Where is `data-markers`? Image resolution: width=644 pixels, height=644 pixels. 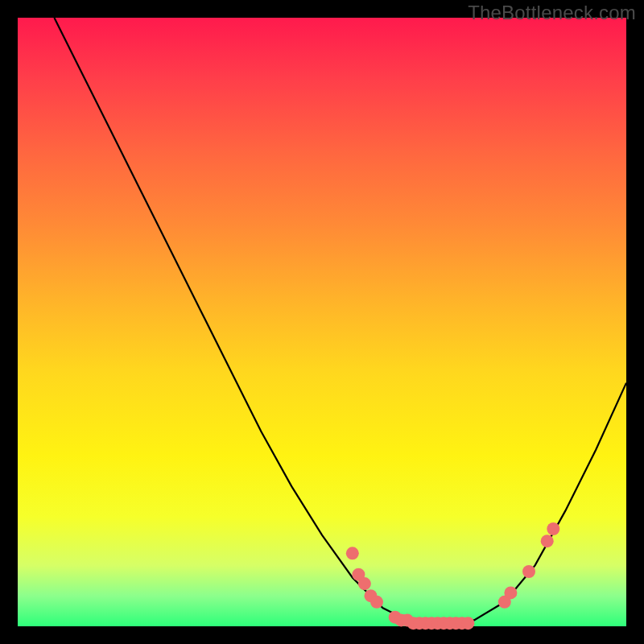
data-markers is located at coordinates (453, 576).